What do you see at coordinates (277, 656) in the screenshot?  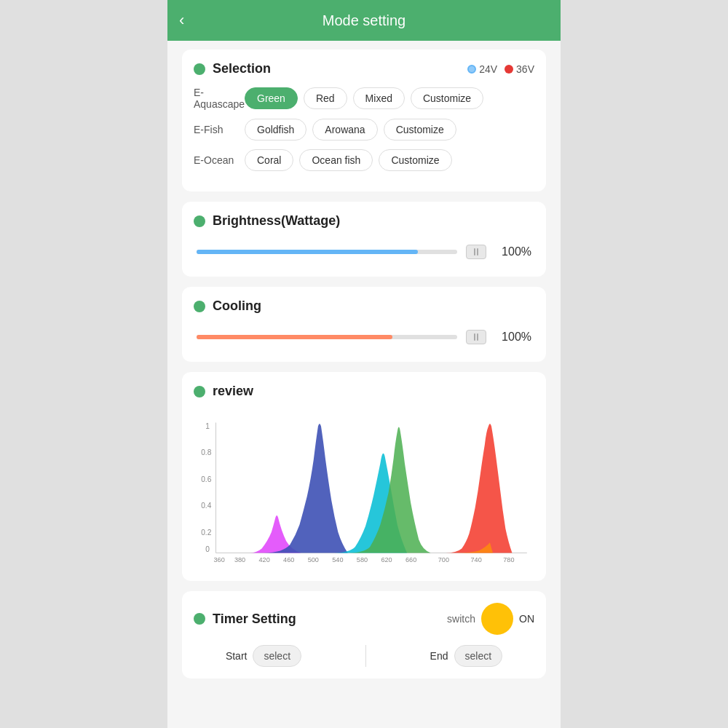 I see `timer-start-select: select` at bounding box center [277, 656].